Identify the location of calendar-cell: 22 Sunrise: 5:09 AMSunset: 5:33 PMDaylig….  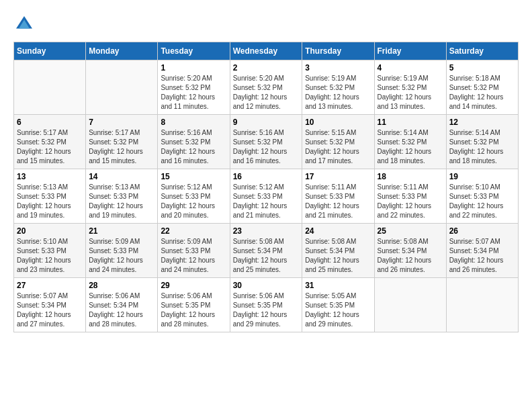
(193, 251).